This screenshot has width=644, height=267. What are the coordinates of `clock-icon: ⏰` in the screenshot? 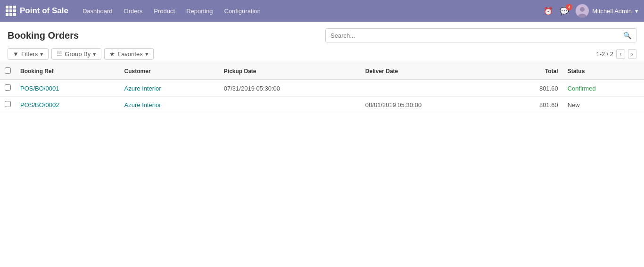 It's located at (548, 11).